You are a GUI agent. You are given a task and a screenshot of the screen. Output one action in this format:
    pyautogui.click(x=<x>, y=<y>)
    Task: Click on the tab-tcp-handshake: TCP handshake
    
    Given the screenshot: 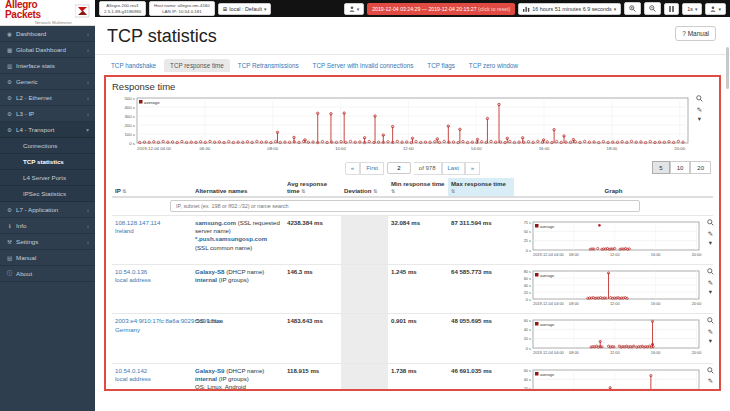 What is the action you would take?
    pyautogui.click(x=134, y=66)
    